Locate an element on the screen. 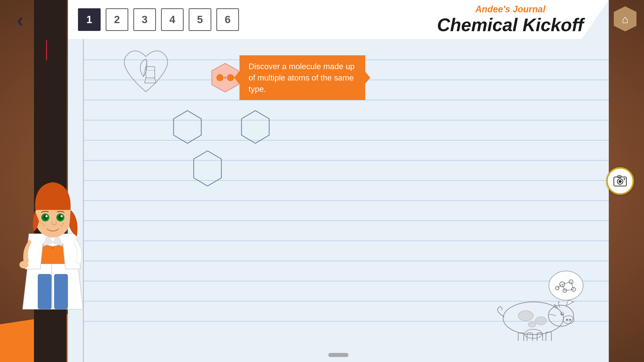 The image size is (644, 362). back-arrow-icon: ‹ is located at coordinates (20, 20).